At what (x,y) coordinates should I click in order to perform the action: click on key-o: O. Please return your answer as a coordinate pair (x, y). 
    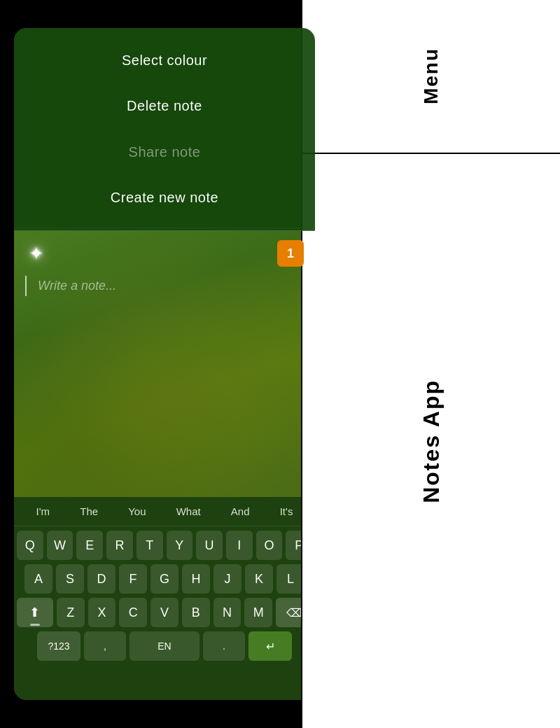
    Looking at the image, I should click on (270, 545).